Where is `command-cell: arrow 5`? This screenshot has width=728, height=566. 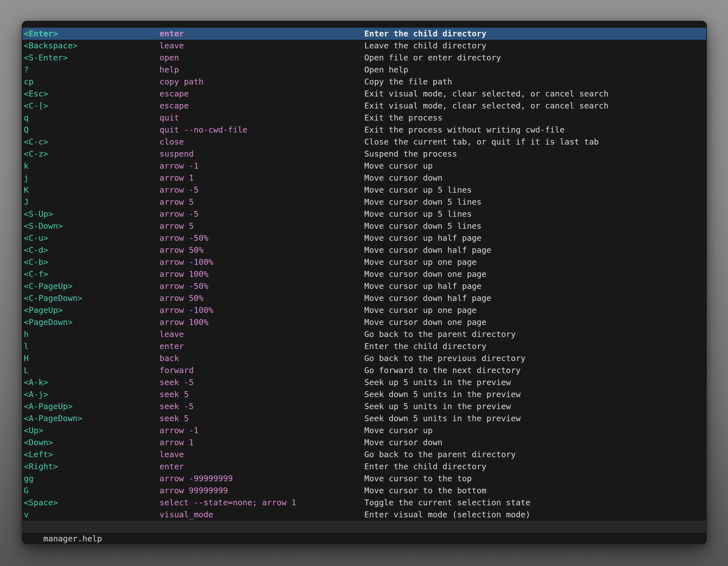
command-cell: arrow 5 is located at coordinates (262, 202).